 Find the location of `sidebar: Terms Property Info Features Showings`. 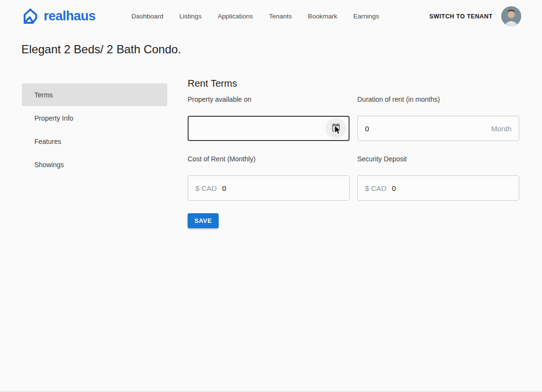

sidebar: Terms Property Info Features Showings is located at coordinates (95, 127).